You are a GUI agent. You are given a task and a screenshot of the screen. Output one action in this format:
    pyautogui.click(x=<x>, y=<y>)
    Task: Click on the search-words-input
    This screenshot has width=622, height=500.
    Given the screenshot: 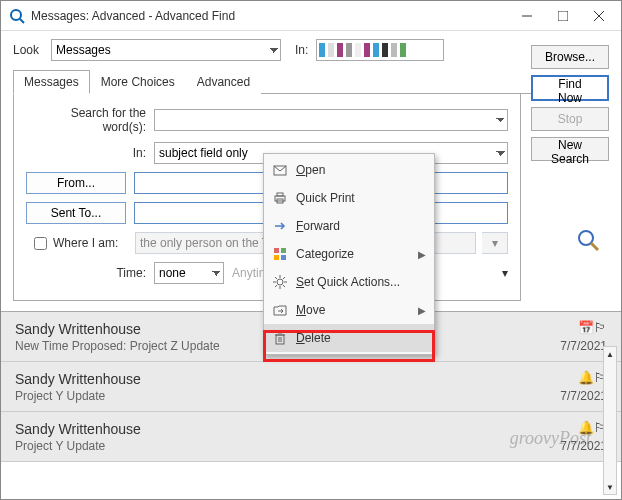 What is the action you would take?
    pyautogui.click(x=331, y=120)
    